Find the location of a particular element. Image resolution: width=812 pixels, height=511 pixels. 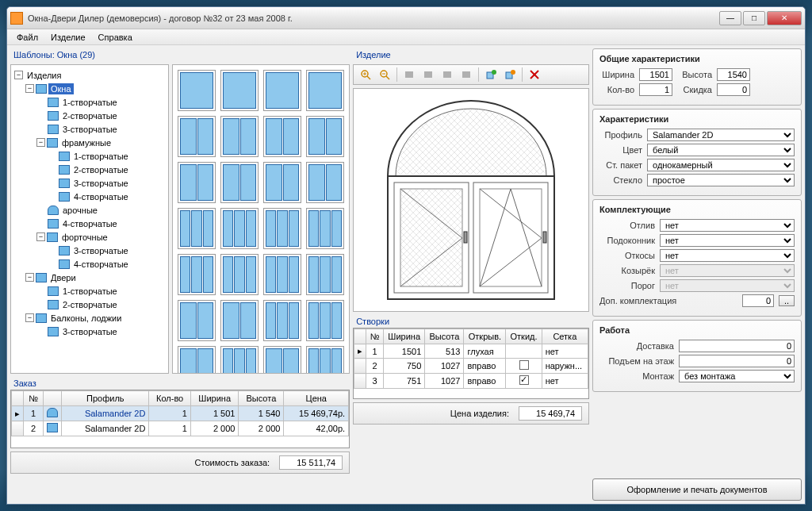

glass-select: простое is located at coordinates (721, 180).